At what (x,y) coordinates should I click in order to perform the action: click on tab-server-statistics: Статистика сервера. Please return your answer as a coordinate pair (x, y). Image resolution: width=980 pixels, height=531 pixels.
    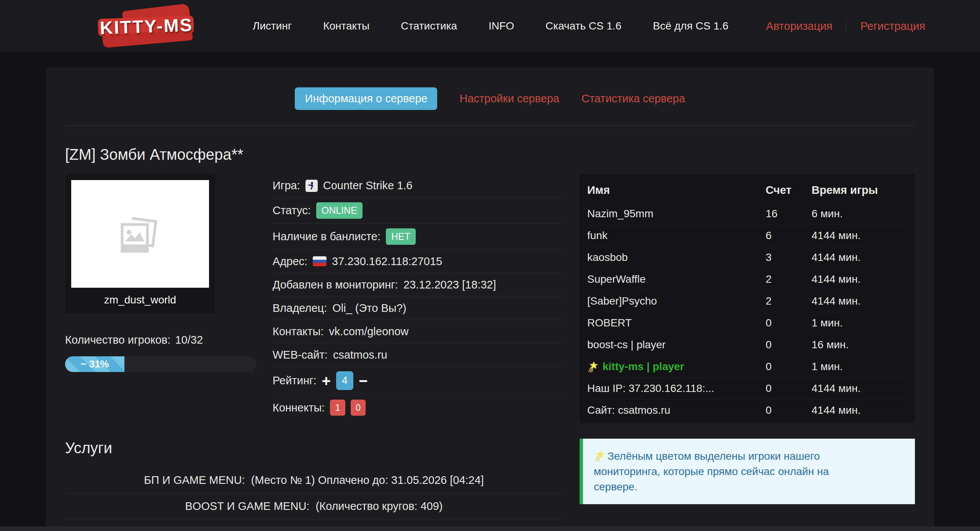
    Looking at the image, I should click on (633, 99).